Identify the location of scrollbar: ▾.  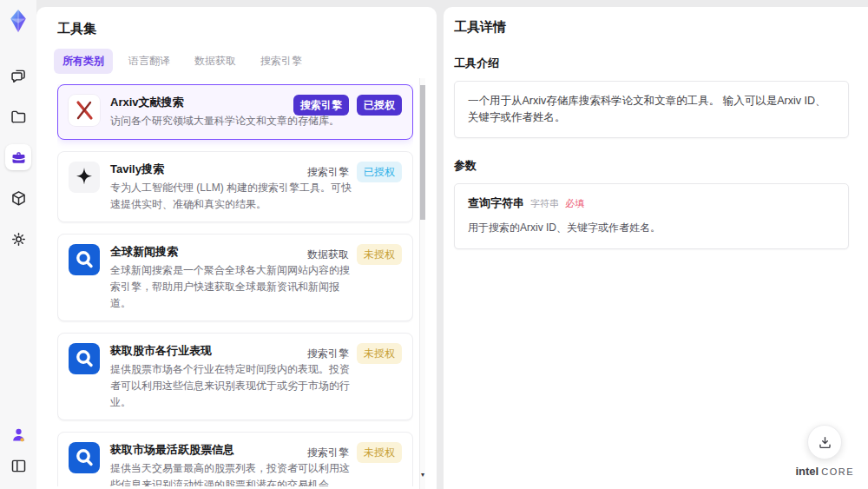
(422, 283).